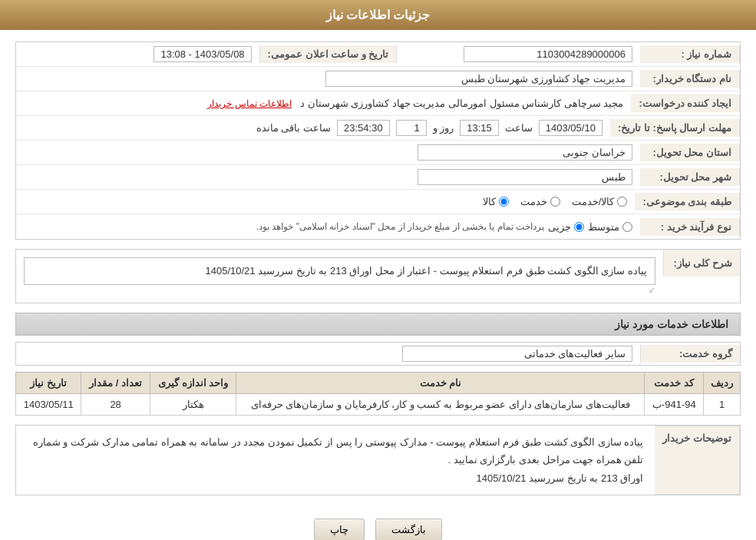 Image resolution: width=756 pixels, height=540 pixels. I want to click on ostan-value: خراسان جنوبی, so click(328, 152).